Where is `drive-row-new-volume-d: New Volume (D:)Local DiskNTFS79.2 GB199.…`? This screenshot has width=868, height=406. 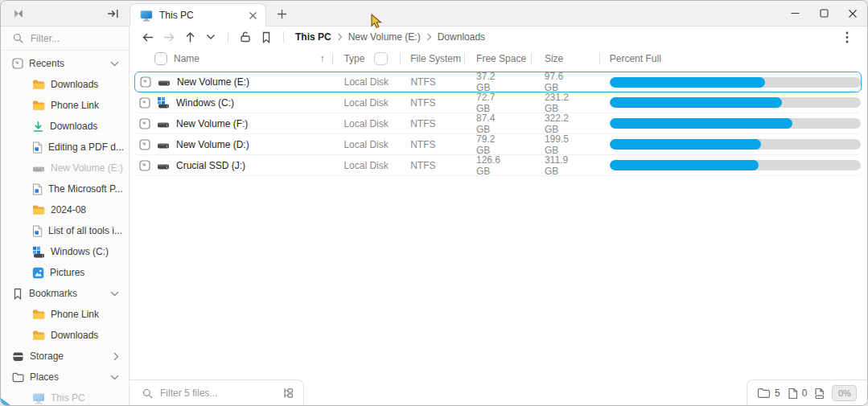 drive-row-new-volume-d: New Volume (D:)Local DiskNTFS79.2 GB199.… is located at coordinates (498, 145).